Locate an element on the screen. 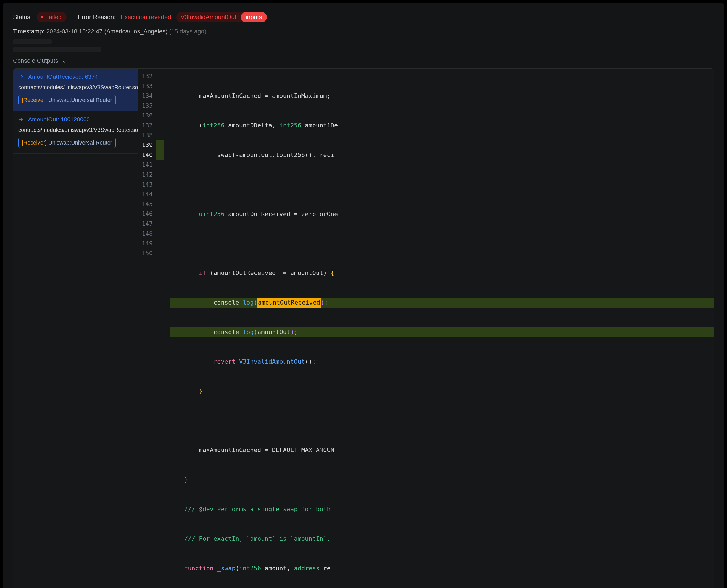 This screenshot has height=588, width=727. code-line: uint256 amountOutReceived = zeroForOne is located at coordinates (442, 214).